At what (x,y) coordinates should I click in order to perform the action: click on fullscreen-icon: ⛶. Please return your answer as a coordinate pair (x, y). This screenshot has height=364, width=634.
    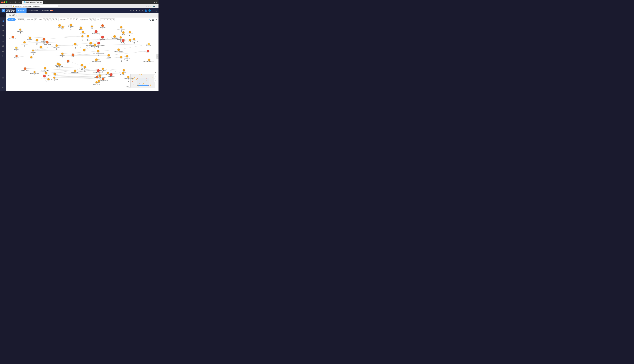
    Looking at the image, I should click on (151, 6).